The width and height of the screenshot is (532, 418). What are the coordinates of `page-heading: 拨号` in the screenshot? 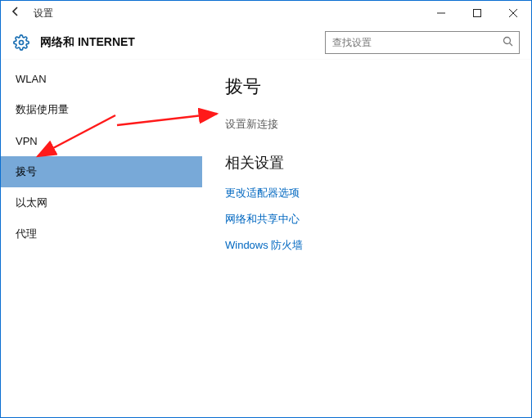 It's located at (371, 87).